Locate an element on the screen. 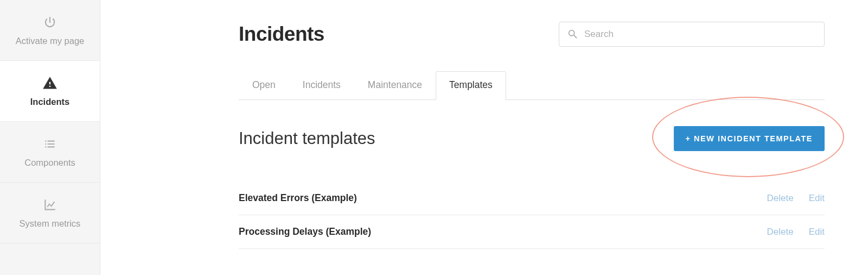 The image size is (868, 275). page-title: Incidents is located at coordinates (282, 34).